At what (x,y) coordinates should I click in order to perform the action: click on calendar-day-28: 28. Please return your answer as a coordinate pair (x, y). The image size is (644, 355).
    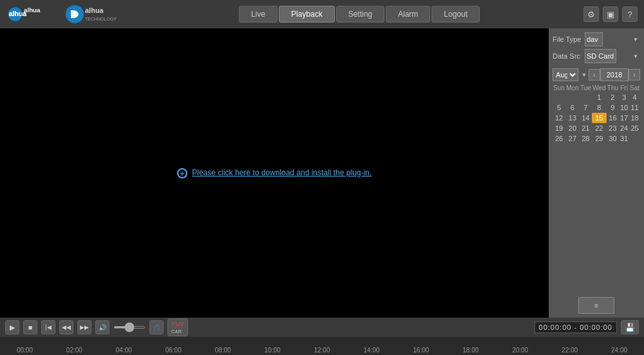
    Looking at the image, I should click on (586, 139).